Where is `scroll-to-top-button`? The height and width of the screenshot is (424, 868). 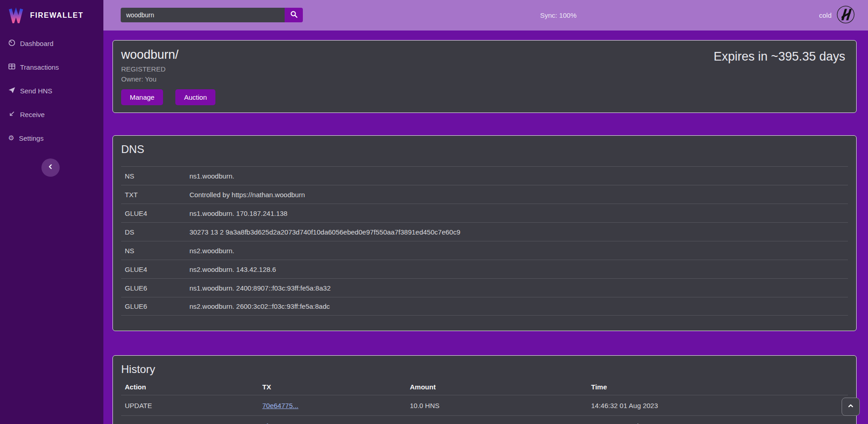 scroll-to-top-button is located at coordinates (851, 407).